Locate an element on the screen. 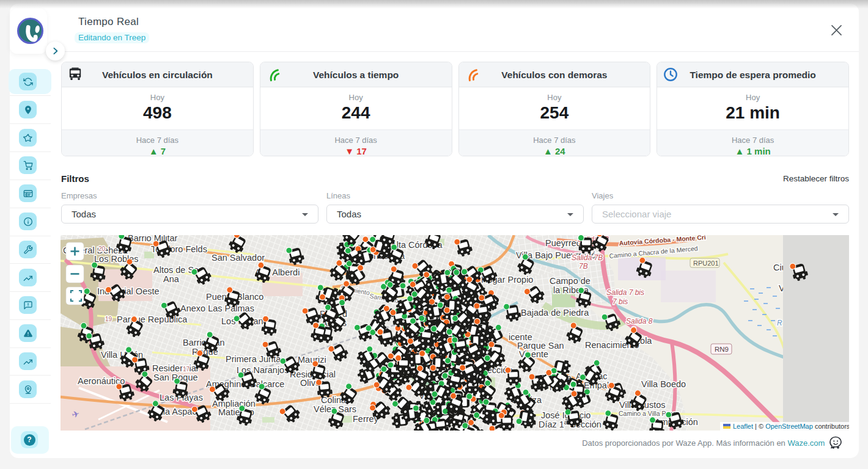 The image size is (868, 469). svg-text: Ana is located at coordinates (171, 279).